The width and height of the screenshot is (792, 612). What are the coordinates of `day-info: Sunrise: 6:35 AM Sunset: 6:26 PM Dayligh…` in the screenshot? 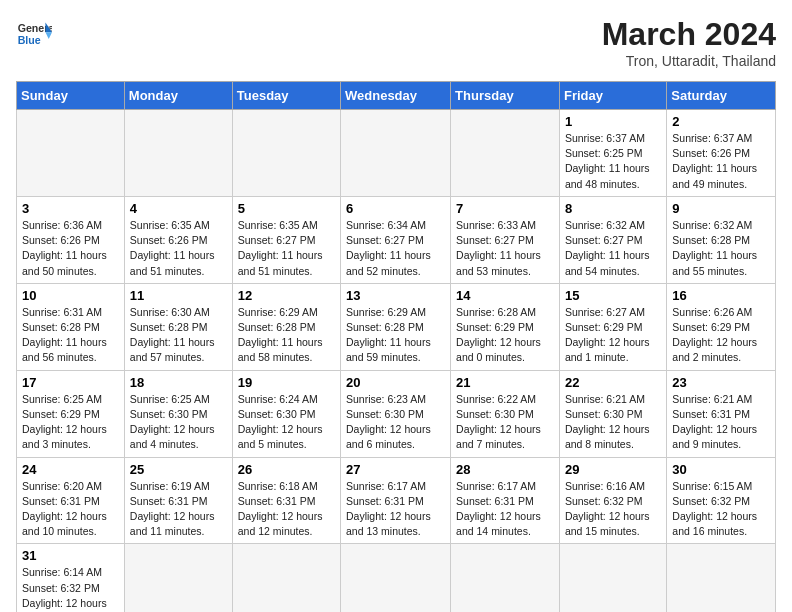 It's located at (178, 248).